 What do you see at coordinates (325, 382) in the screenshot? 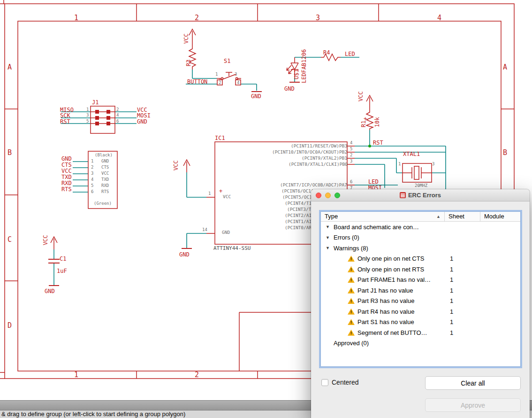
I see `centered-checkbox` at bounding box center [325, 382].